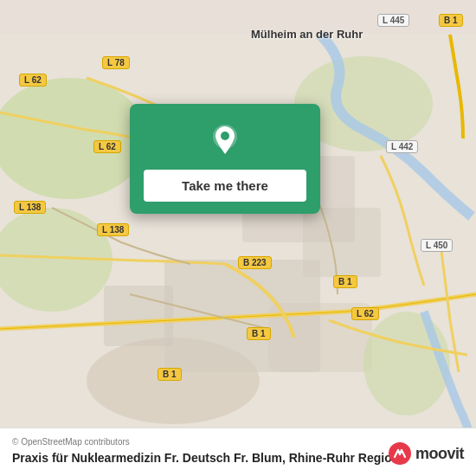 Image resolution: width=476 pixels, height=476 pixels. Describe the element at coordinates (451, 21) in the screenshot. I see `road-label-b1-top: B 1` at that location.